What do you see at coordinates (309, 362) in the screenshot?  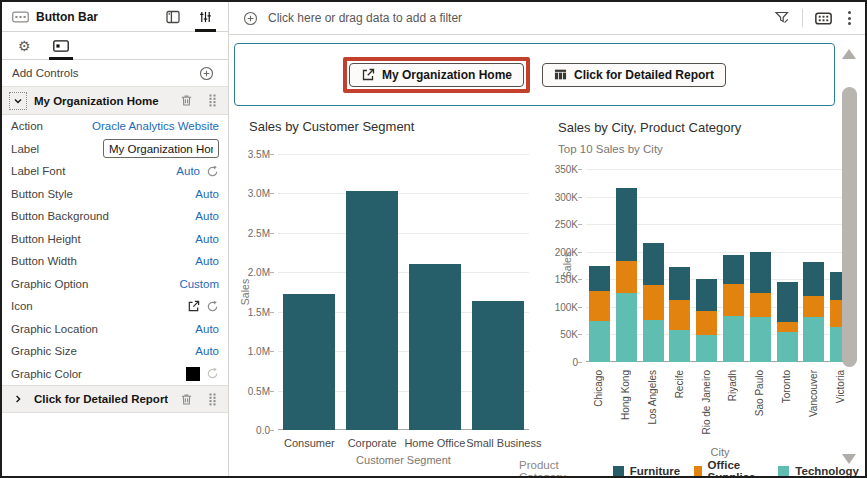 I see `bar-consumer` at bounding box center [309, 362].